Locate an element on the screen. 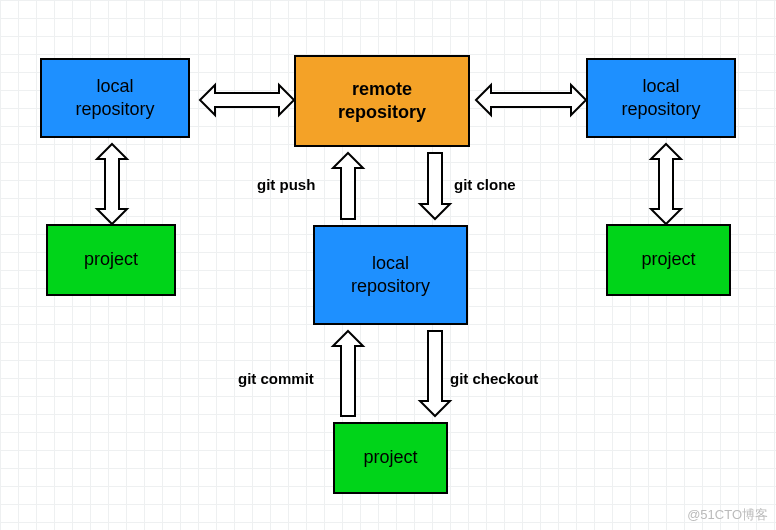 This screenshot has width=776, height=530. box-local-repo-mid: localrepository is located at coordinates (390, 275).